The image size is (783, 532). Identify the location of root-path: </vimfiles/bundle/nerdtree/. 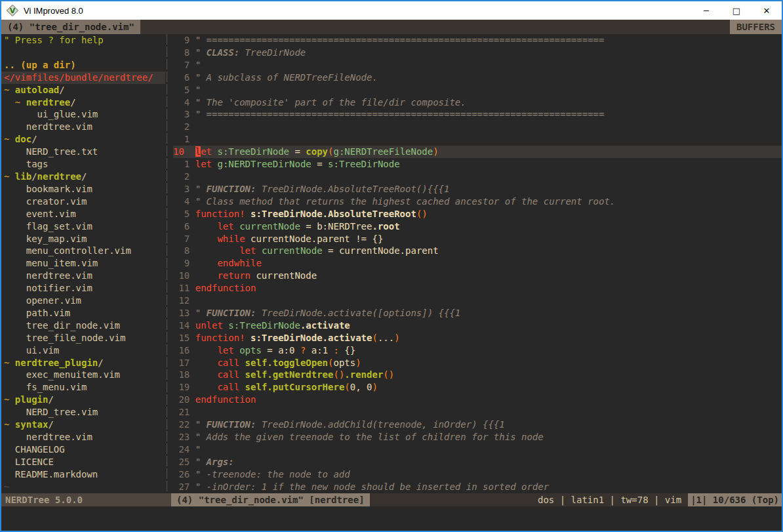
(83, 77).